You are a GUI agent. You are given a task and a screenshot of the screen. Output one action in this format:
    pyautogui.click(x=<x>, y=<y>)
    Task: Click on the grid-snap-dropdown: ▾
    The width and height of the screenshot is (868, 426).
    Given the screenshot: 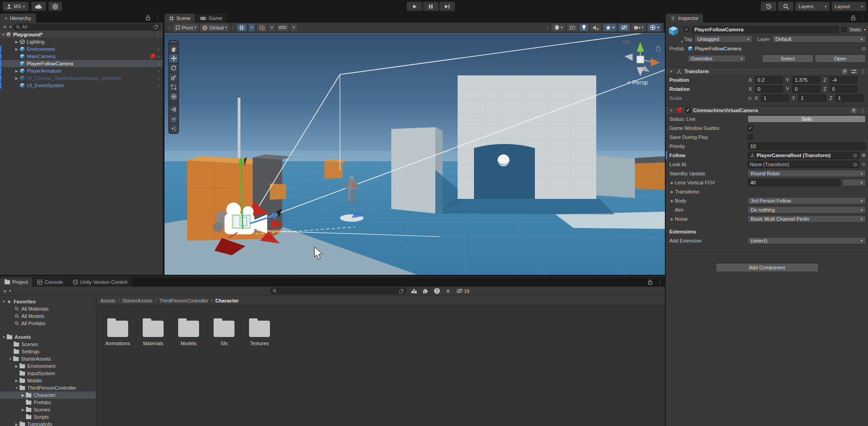 What is the action you would take?
    pyautogui.click(x=252, y=27)
    